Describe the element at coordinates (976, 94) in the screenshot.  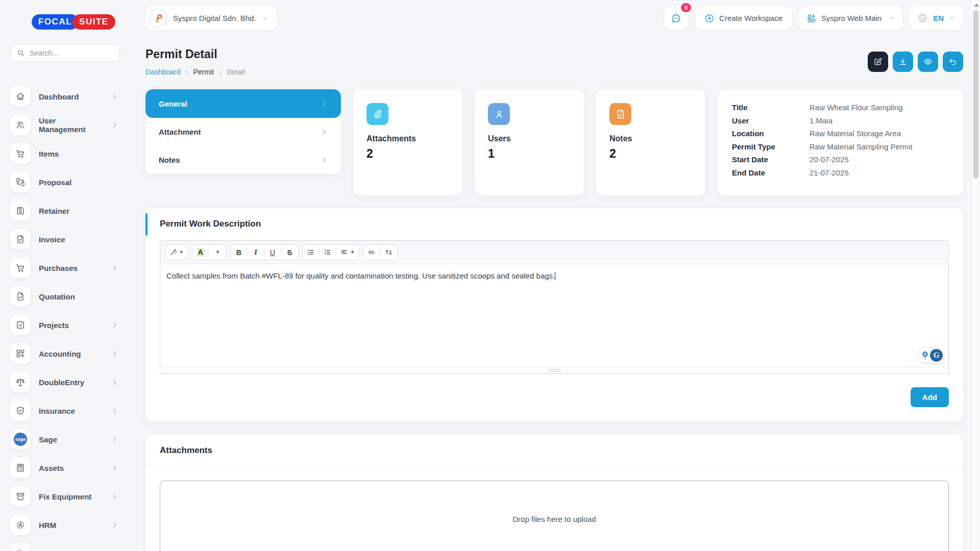
I see `scrollbar-thumb` at that location.